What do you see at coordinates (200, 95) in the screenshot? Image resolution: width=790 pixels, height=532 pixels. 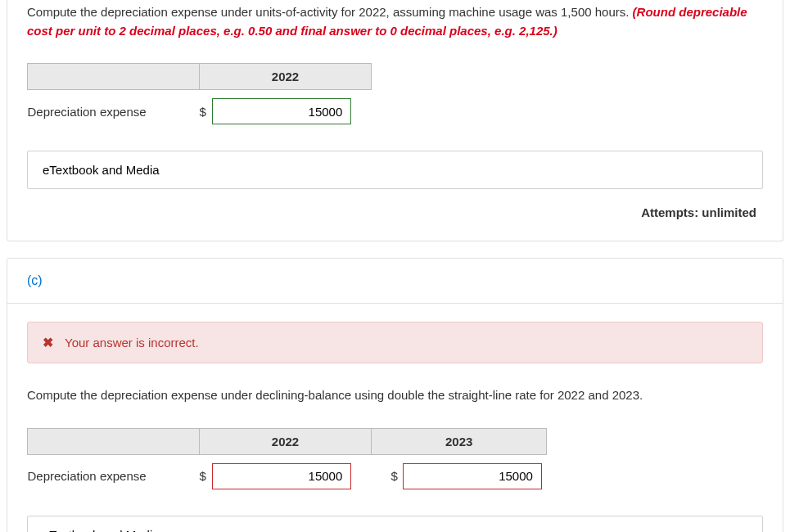 I see `partb-table: 2022 Depreciation expense $` at bounding box center [200, 95].